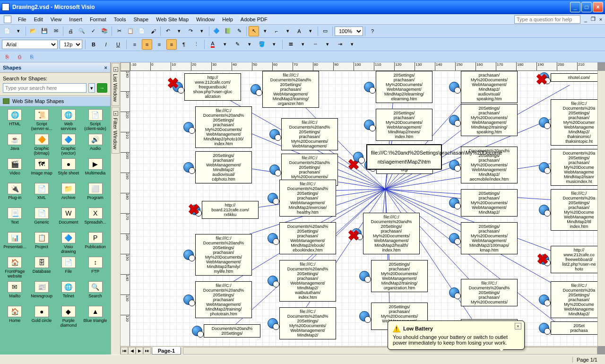  What do you see at coordinates (69, 243) in the screenshot?
I see `shape-item-visio-drawing: 🔷Visio drawing` at bounding box center [69, 243].